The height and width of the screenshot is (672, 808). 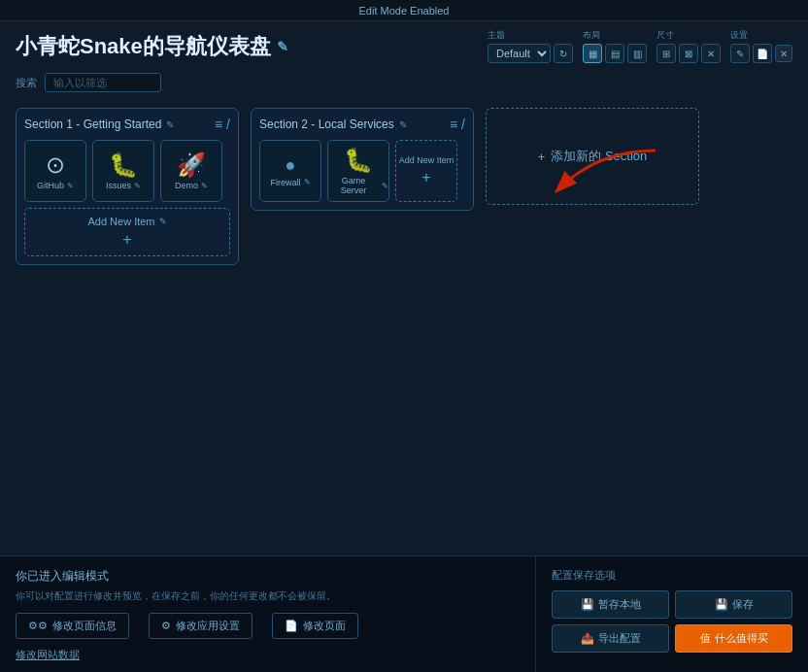 I want to click on gameserver-label: Game Server ✎, so click(x=358, y=185).